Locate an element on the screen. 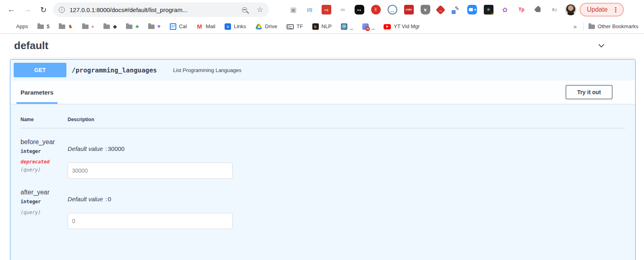 Image resolution: width=644 pixels, height=260 pixels. bookmark-label: Apps is located at coordinates (22, 27).